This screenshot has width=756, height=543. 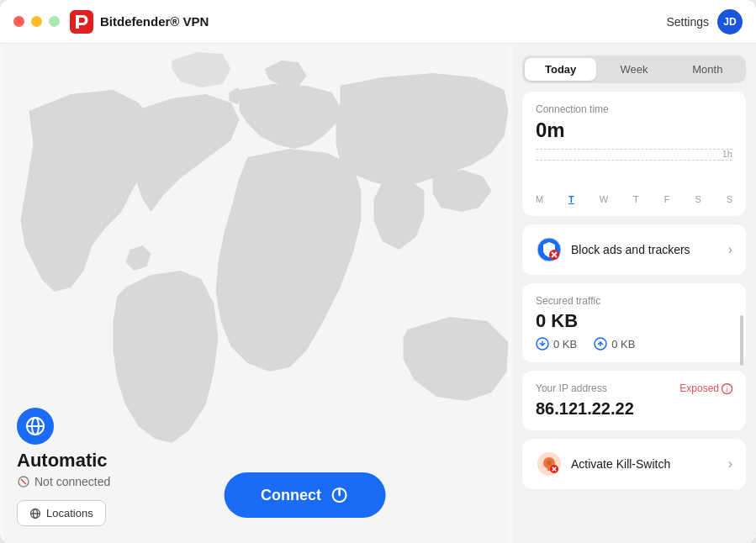 What do you see at coordinates (634, 154) in the screenshot?
I see `connection-time-card: Connection time 0m 1h M T W T F S S` at bounding box center [634, 154].